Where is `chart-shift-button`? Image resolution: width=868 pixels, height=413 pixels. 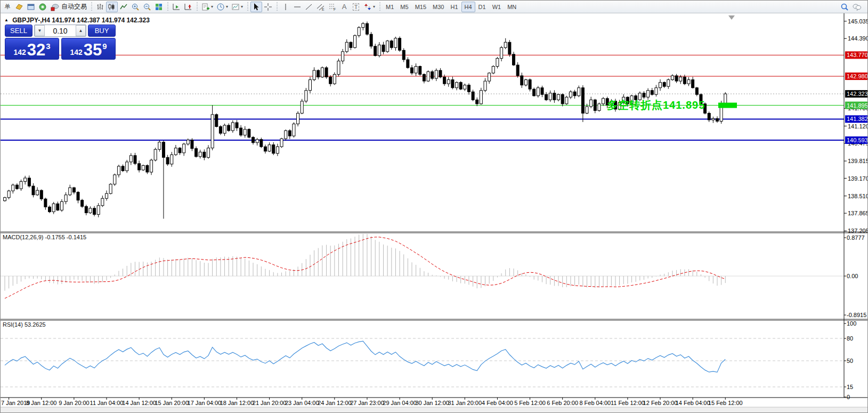
chart-shift-button is located at coordinates (188, 7).